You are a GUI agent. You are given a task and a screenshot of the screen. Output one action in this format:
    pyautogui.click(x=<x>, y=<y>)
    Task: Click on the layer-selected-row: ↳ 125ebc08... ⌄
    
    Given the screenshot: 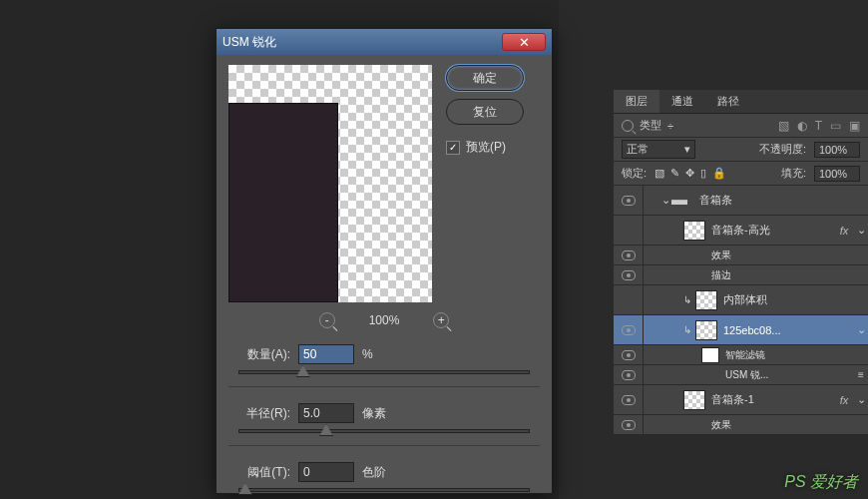 What is the action you would take?
    pyautogui.click(x=740, y=330)
    